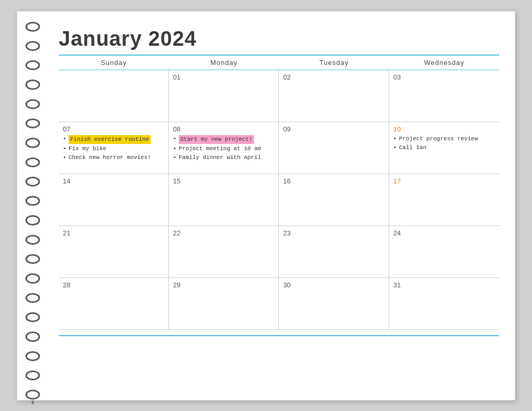 The width and height of the screenshot is (532, 411). What do you see at coordinates (223, 233) in the screenshot?
I see `cell-date: 22` at bounding box center [223, 233].